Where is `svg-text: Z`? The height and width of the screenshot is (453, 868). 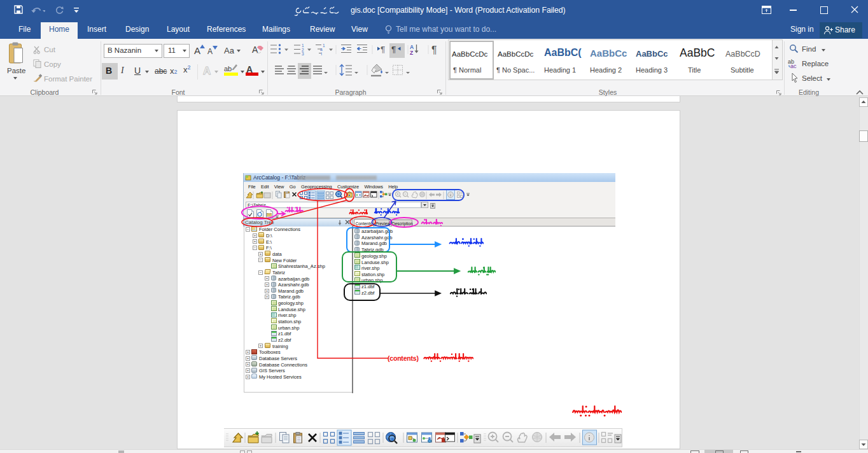 svg-text: Z is located at coordinates (411, 53).